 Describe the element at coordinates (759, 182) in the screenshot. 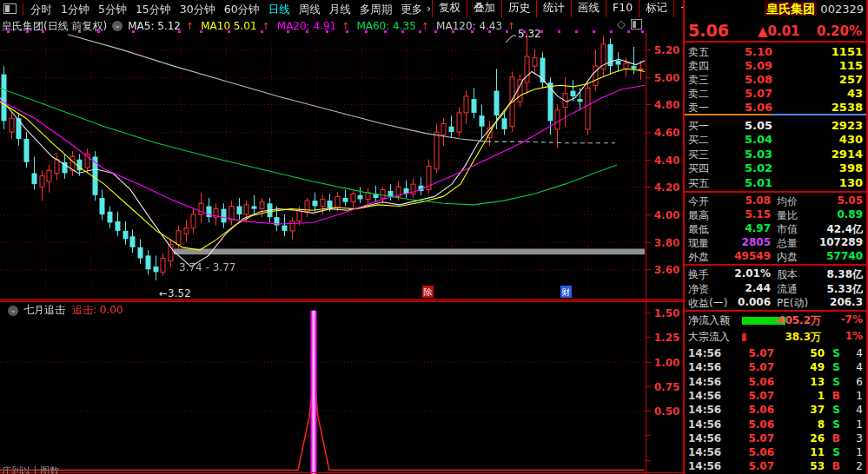

I see `order-book-price: 5.01` at that location.